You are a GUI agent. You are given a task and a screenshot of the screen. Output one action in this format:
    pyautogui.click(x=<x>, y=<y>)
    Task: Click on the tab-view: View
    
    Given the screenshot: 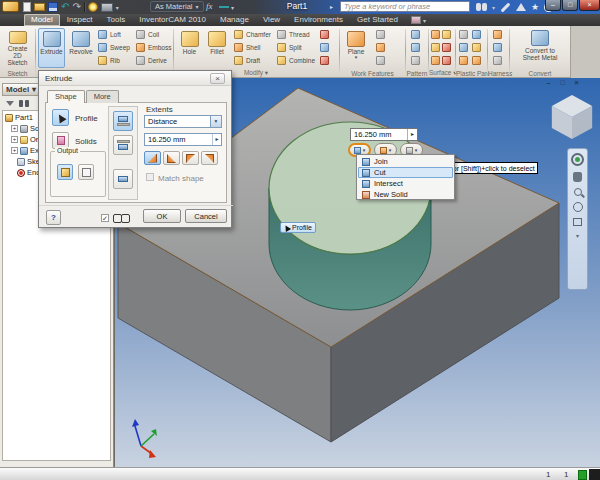 What is the action you would take?
    pyautogui.click(x=272, y=20)
    